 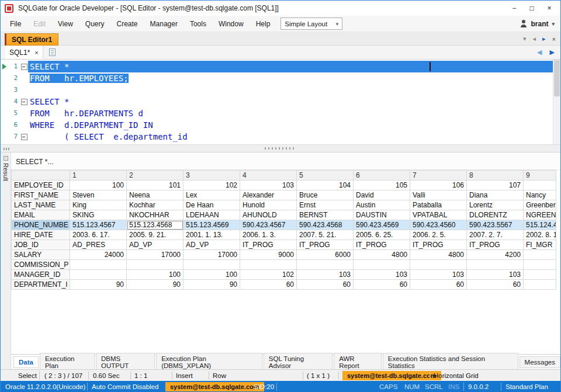 I want to click on grid-cell: Alexander, so click(x=269, y=195).